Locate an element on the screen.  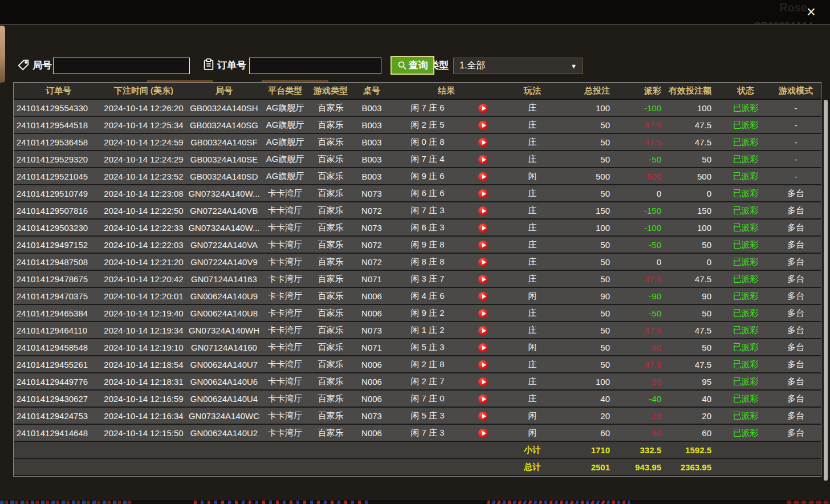
order-no-input is located at coordinates (315, 66).